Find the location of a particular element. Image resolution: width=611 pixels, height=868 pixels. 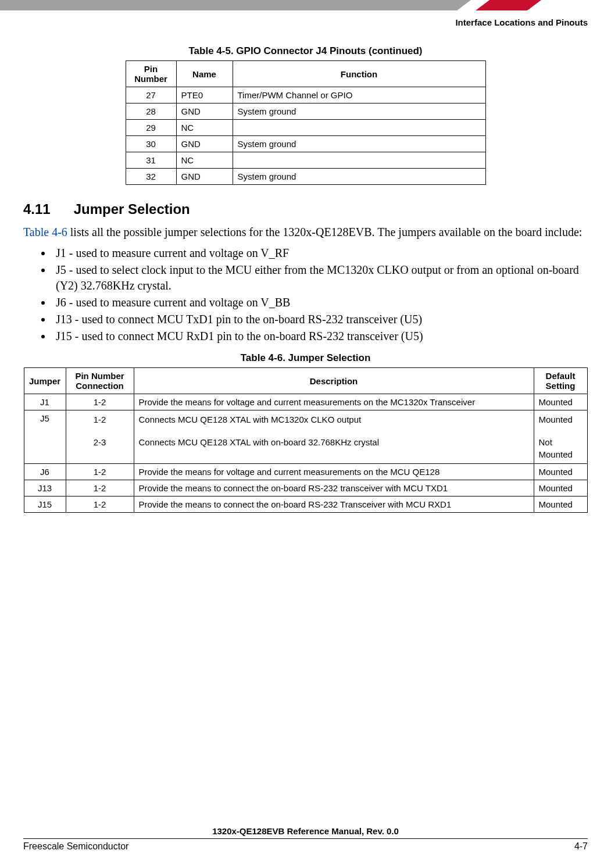

table45-caption: Table 4-5. GPIO Connector J4 Pinouts (co… is located at coordinates (306, 51).